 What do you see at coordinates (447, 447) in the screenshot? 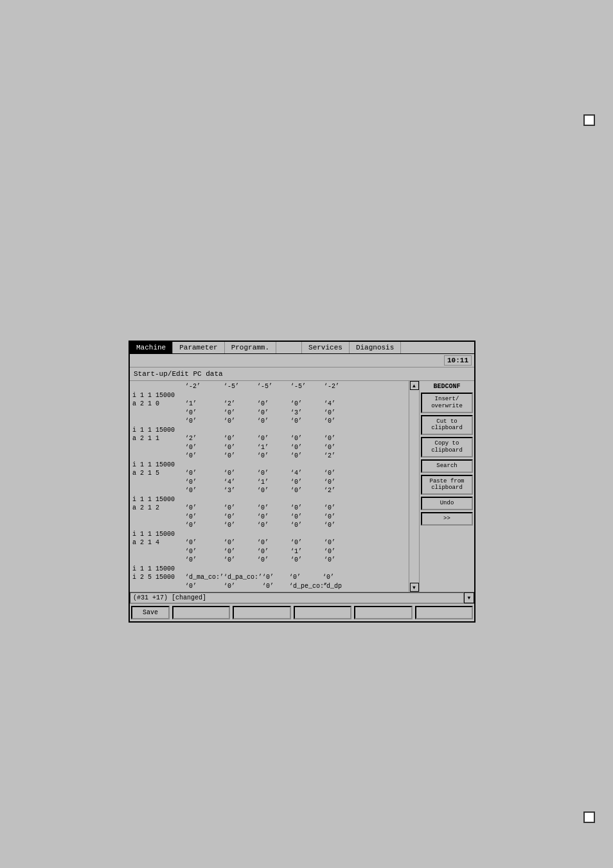
I see `copy-to-clipboard-button: Copy toclipboard` at bounding box center [447, 447].